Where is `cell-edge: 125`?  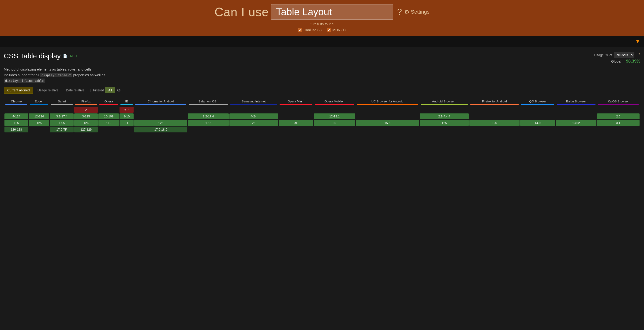 cell-edge: 125 is located at coordinates (39, 123).